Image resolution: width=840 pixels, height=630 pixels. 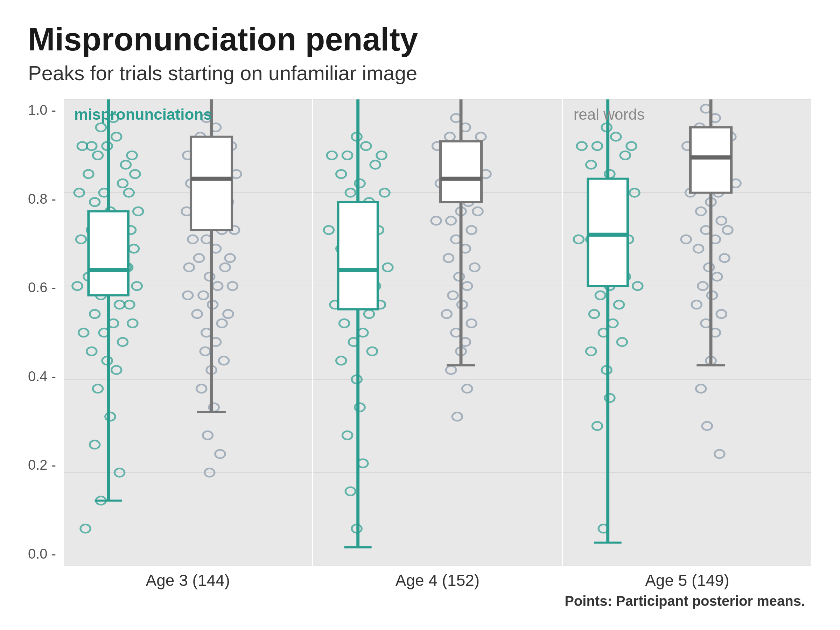 I want to click on y-label-10: 1.0 -, so click(x=42, y=110).